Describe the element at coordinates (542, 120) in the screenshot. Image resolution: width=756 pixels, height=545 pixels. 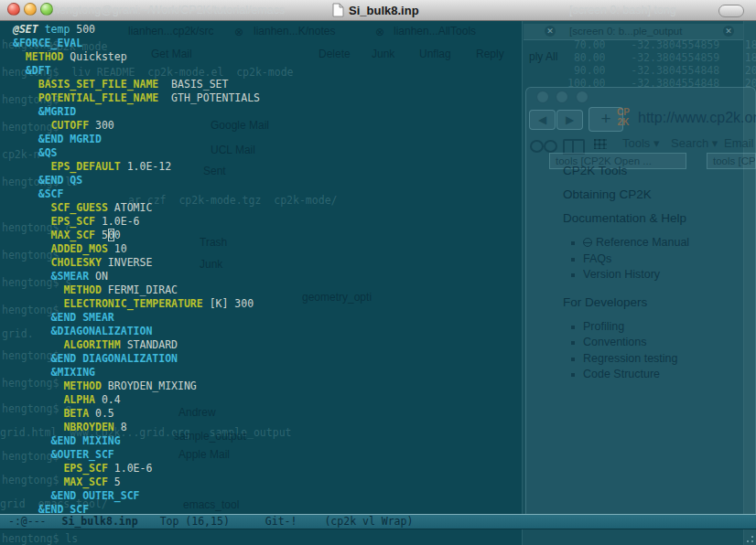
I see `browser-back-button: ◀` at that location.